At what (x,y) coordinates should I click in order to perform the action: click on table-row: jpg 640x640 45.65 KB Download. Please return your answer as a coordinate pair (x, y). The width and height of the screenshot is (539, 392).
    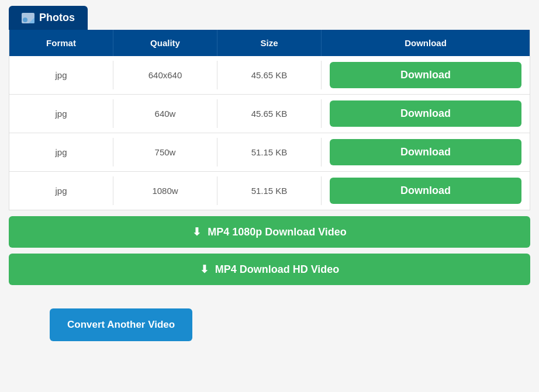
    Looking at the image, I should click on (270, 75).